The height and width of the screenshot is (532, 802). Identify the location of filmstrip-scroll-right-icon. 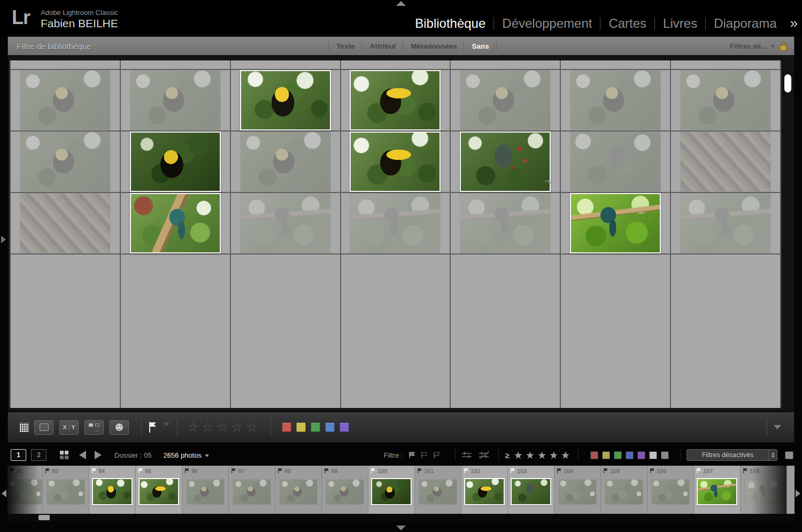
(798, 494).